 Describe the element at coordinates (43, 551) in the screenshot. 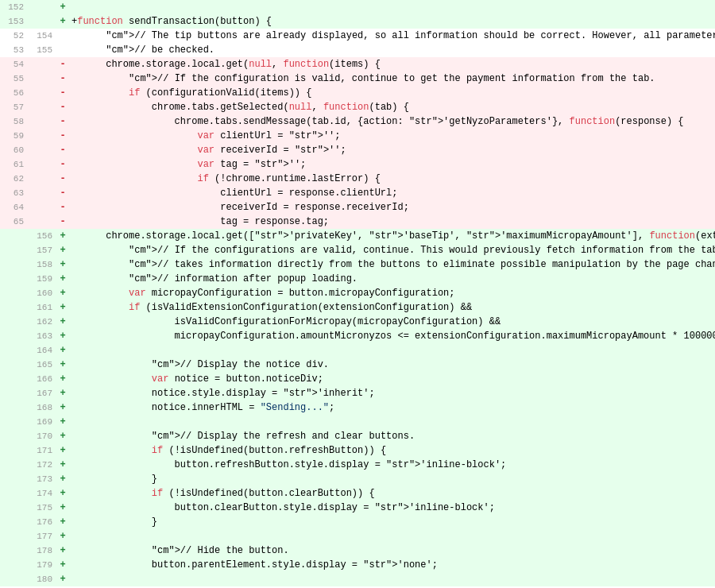

I see `line-number-new: 178` at that location.